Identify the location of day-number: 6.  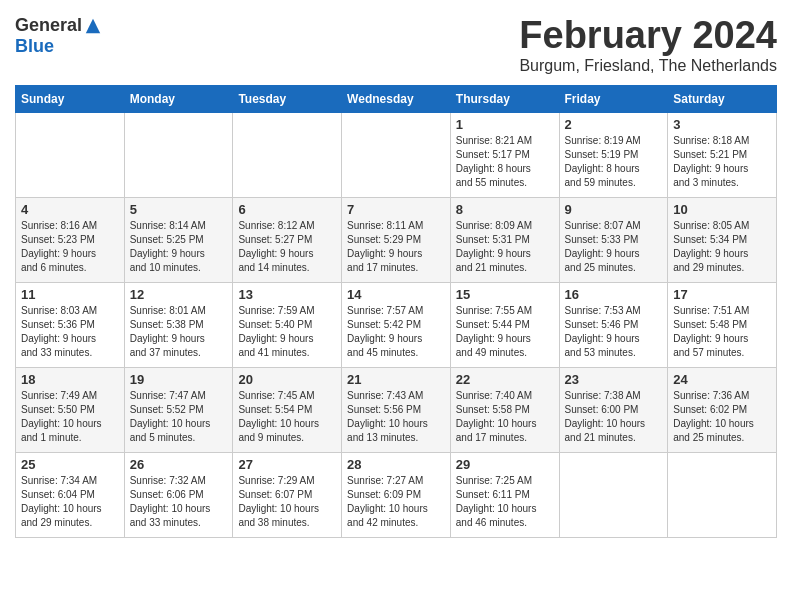
(287, 210).